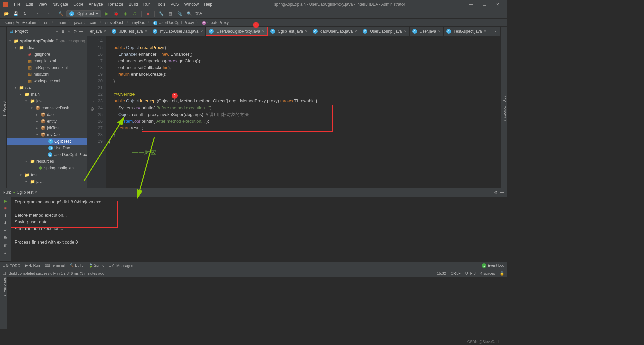 Image resolution: width=644 pixels, height=345 pixels. Describe the element at coordinates (5, 253) in the screenshot. I see `more-icon: »` at that location.